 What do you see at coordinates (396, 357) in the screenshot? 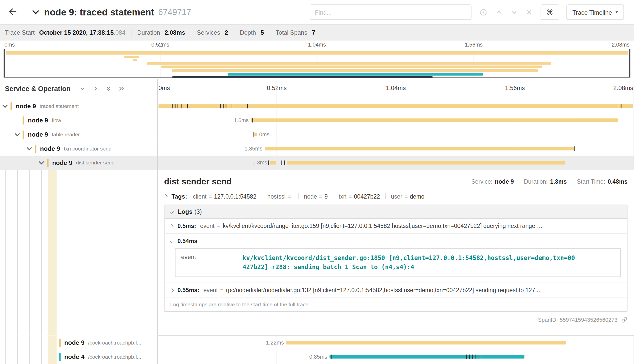
I see `span-bar-lane: 0.85ms` at bounding box center [396, 357].